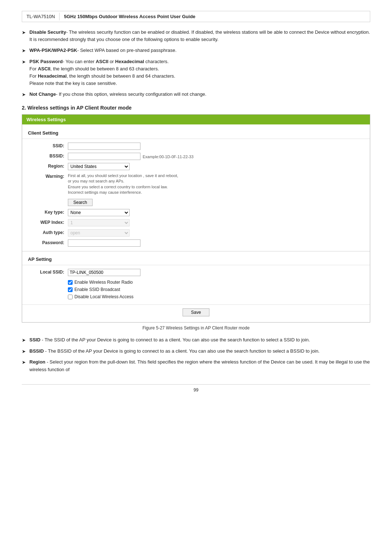 This screenshot has height=554, width=392. I want to click on bssid-row: BSSID: Example:00-1D-0F-11-22-33, so click(196, 156).